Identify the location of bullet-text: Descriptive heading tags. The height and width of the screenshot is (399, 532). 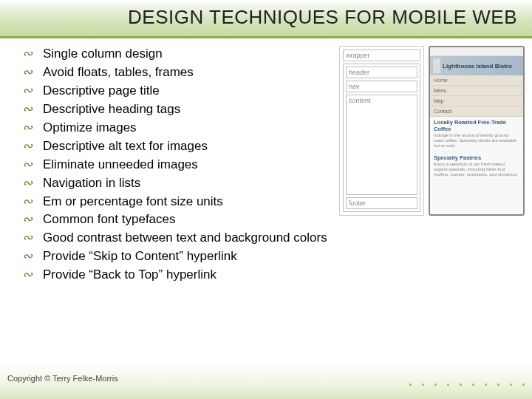
(112, 109).